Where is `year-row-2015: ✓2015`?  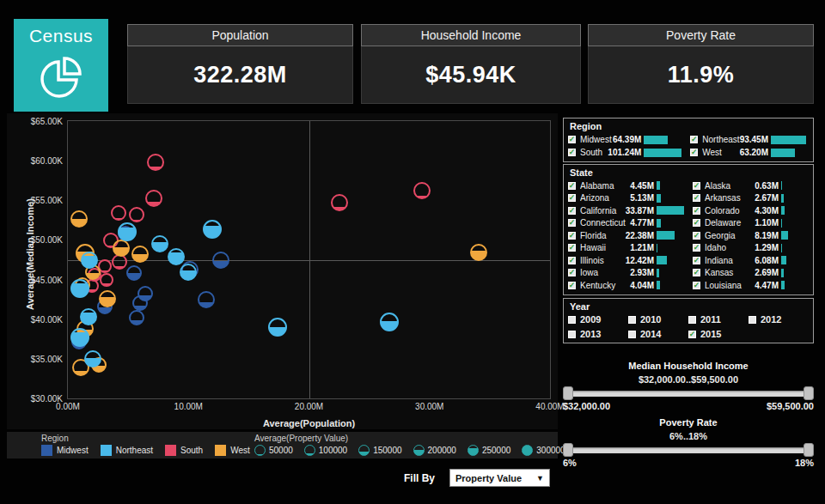 year-row-2015: ✓2015 is located at coordinates (718, 334).